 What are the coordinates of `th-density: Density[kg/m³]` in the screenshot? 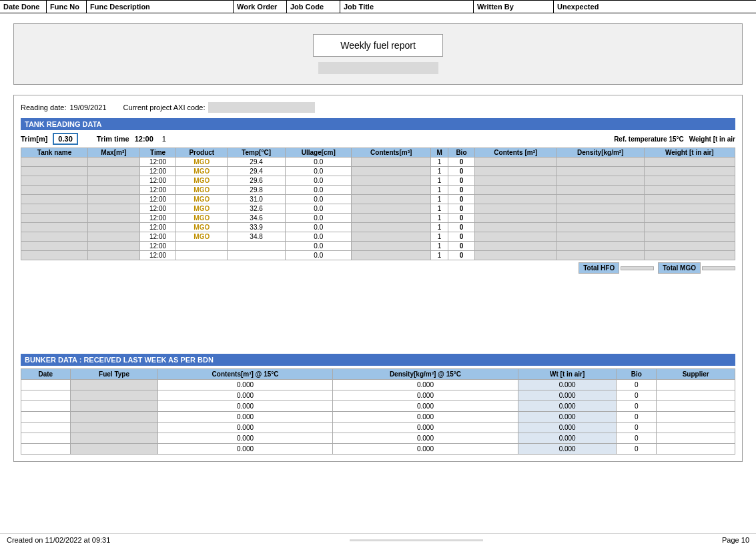 It's located at (601, 153).